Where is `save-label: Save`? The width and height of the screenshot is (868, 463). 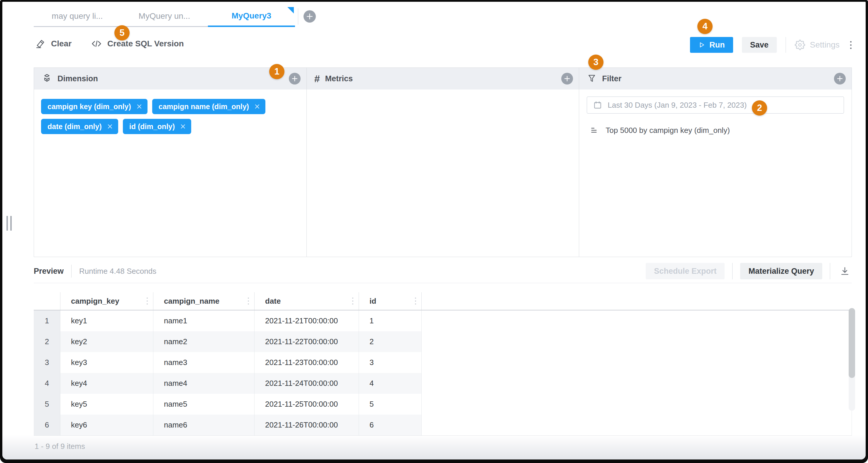 save-label: Save is located at coordinates (760, 45).